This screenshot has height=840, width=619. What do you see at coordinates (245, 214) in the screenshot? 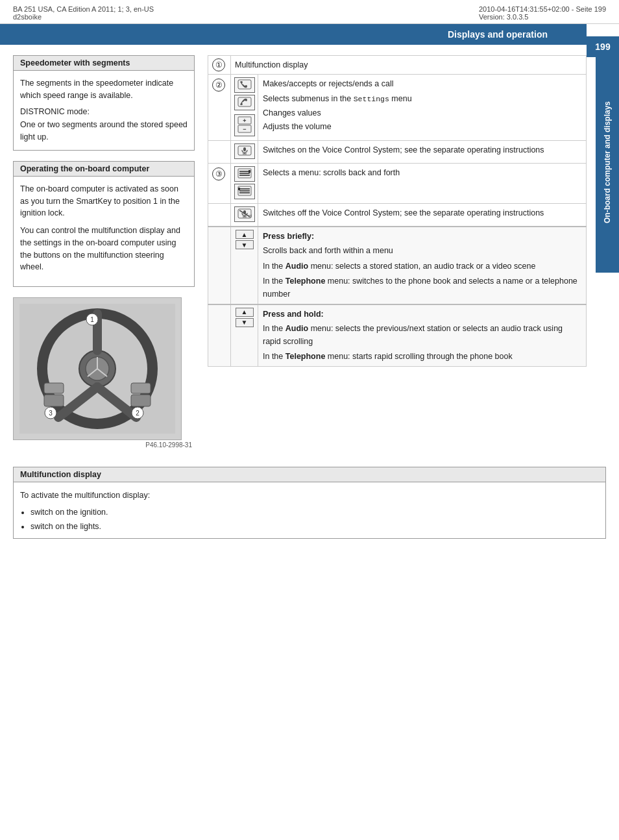
I see `mic-off-icon-box: off` at bounding box center [245, 214].